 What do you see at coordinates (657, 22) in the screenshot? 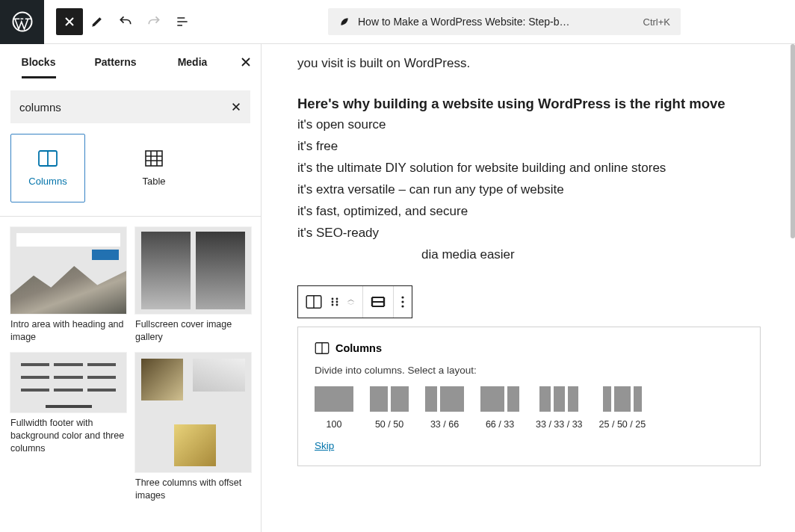
I see `command-shortcut: Ctrl+K` at bounding box center [657, 22].